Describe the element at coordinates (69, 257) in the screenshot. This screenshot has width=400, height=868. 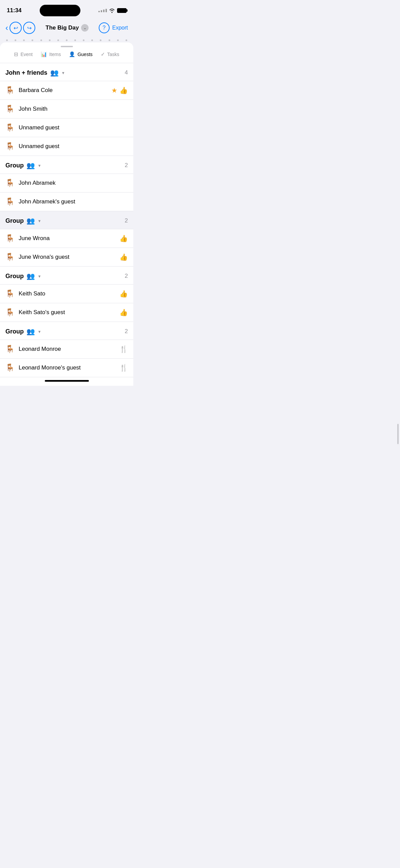
I see `guest-name: June Wrona's guest` at that location.